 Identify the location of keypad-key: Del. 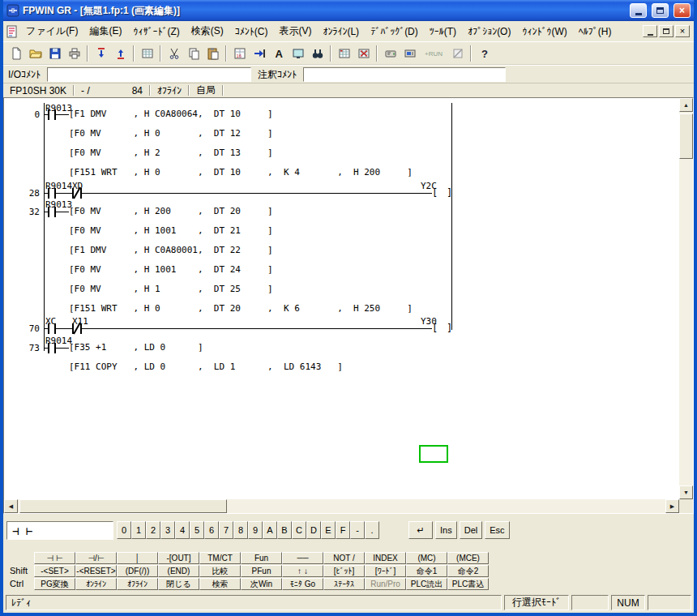
(472, 530).